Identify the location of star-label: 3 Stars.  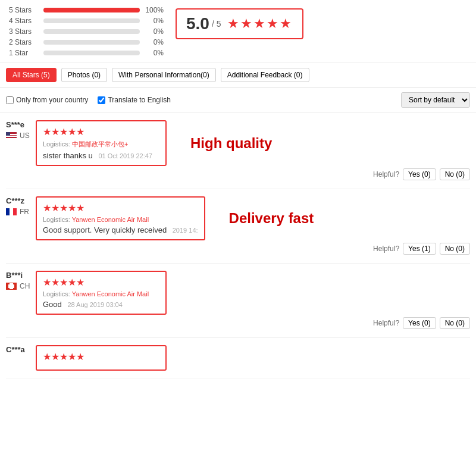
(24, 32).